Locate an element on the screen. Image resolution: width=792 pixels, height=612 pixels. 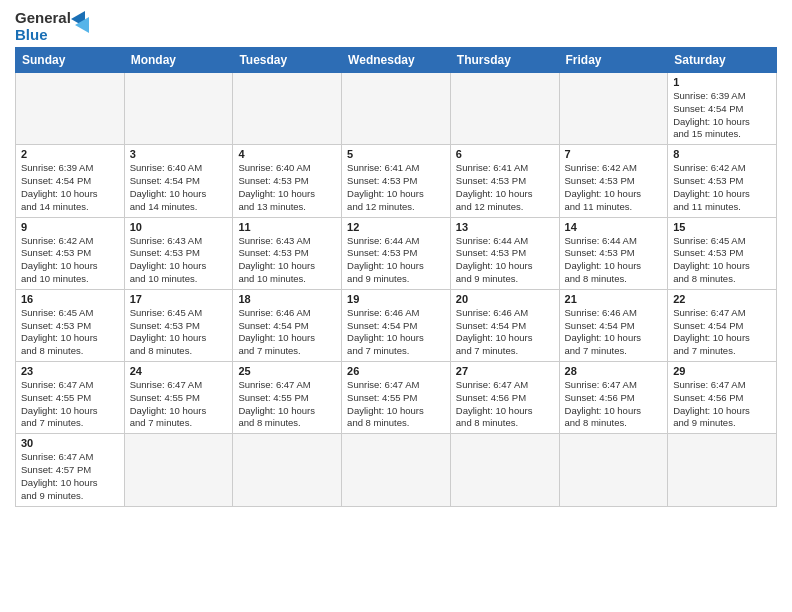
calendar-cell: 16Sunrise: 6:45 AM Sunset: 4:53 PM Dayli… is located at coordinates (70, 325).